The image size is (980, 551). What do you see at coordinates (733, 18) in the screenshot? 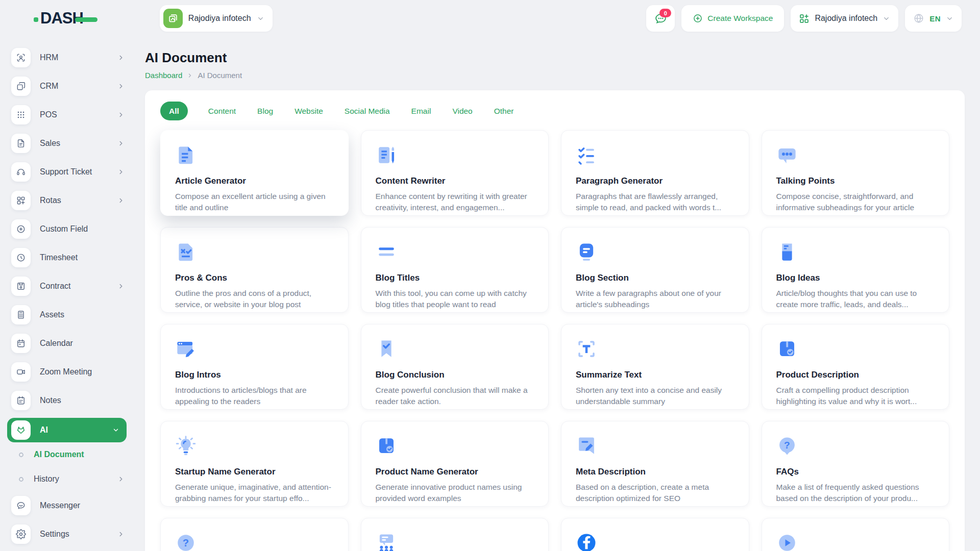
I see `create-workspace-button: Create Workspace` at bounding box center [733, 18].